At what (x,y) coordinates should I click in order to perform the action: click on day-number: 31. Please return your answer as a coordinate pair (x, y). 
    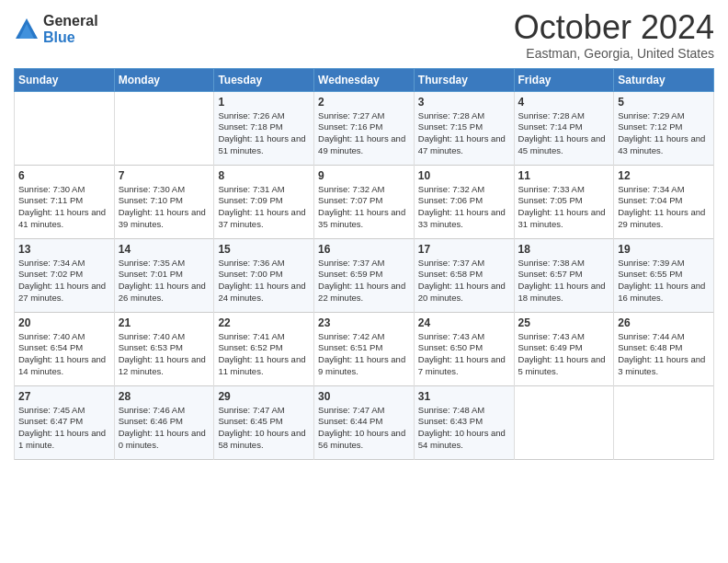
    Looking at the image, I should click on (464, 396).